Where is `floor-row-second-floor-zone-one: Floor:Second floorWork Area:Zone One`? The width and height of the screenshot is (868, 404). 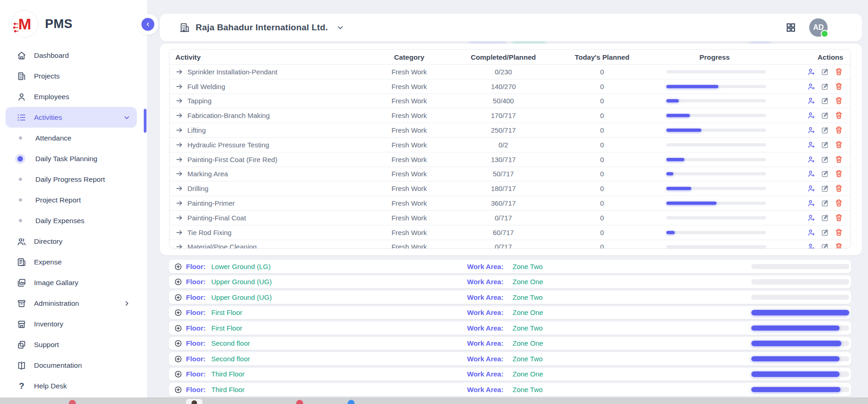 floor-row-second-floor-zone-one: Floor:Second floorWork Area:Zone One is located at coordinates (510, 343).